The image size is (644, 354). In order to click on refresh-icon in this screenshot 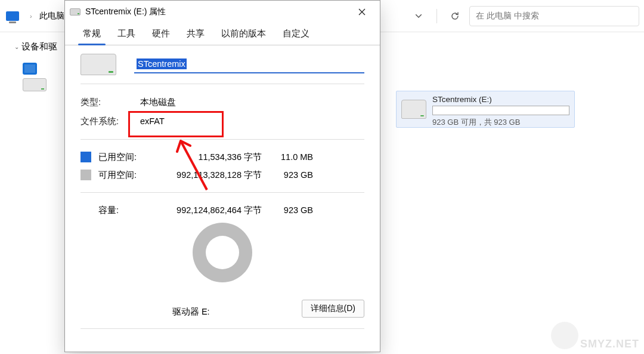, I will do `click(455, 16)`.